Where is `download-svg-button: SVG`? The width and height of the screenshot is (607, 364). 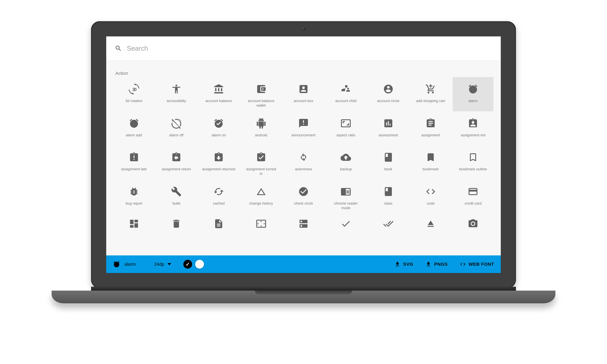 download-svg-button: SVG is located at coordinates (404, 264).